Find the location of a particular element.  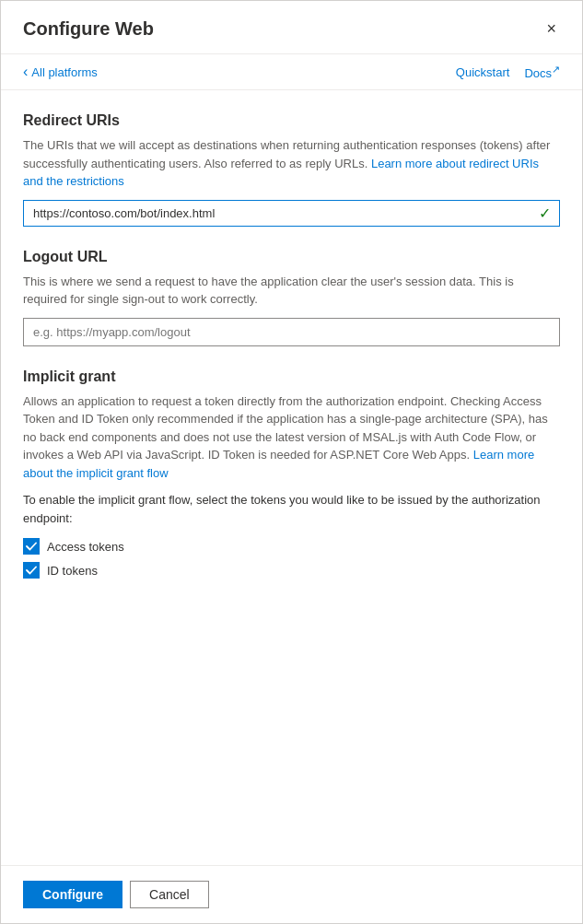

quickstart-link: Quickstart is located at coordinates (483, 72).